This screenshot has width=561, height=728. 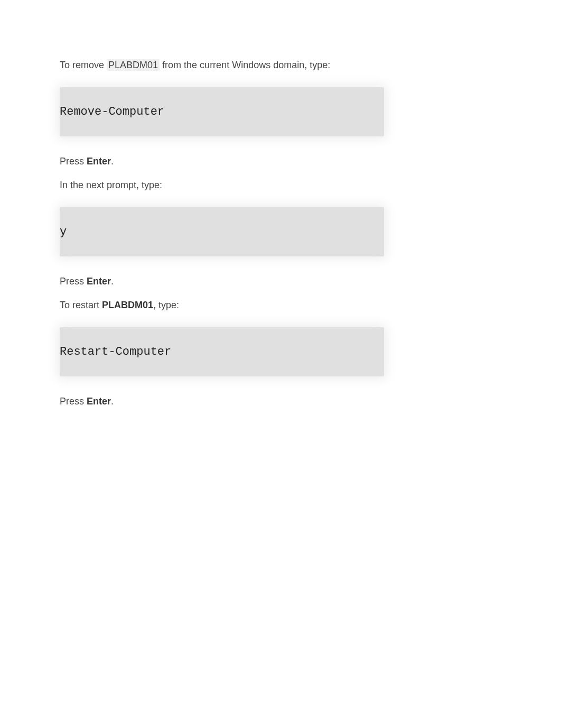 I want to click on code-text: Restart-Computer, so click(x=115, y=352).